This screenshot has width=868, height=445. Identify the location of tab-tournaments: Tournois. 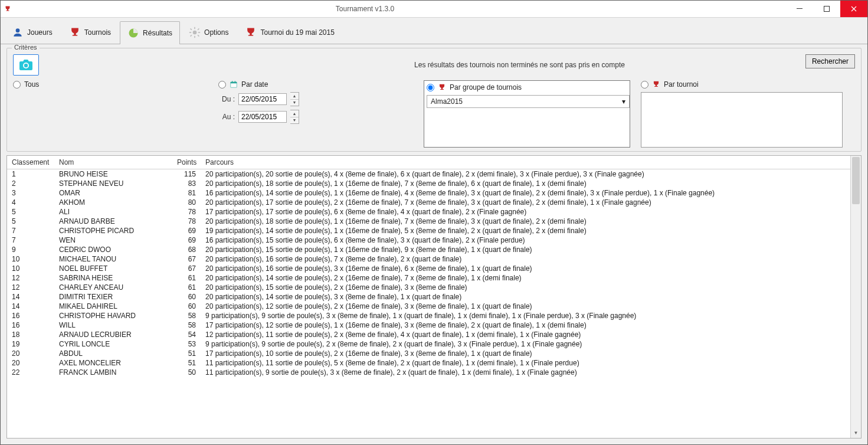
(90, 32).